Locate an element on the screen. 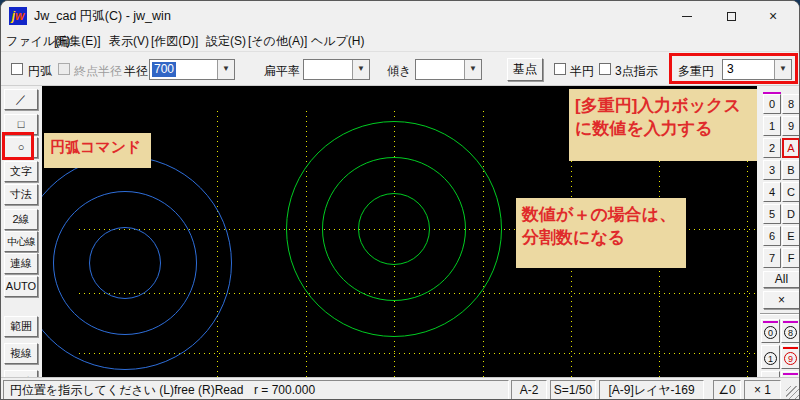 This screenshot has height=400, width=800. arc-checkbox is located at coordinates (17, 69).